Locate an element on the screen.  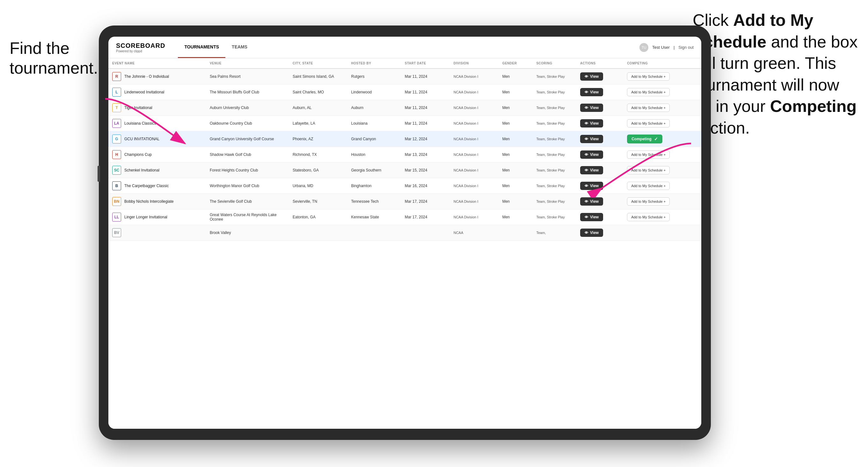
td-gender-7: Men is located at coordinates (516, 186).